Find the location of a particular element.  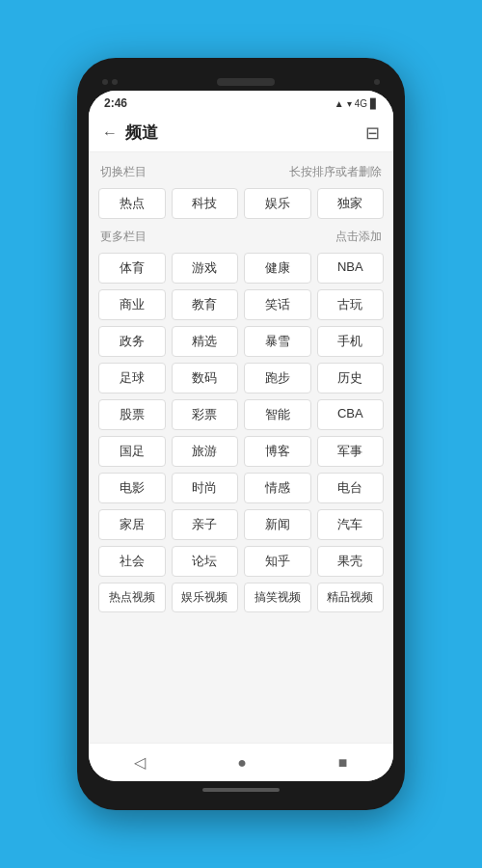

tag-nba: NBA is located at coordinates (351, 268).